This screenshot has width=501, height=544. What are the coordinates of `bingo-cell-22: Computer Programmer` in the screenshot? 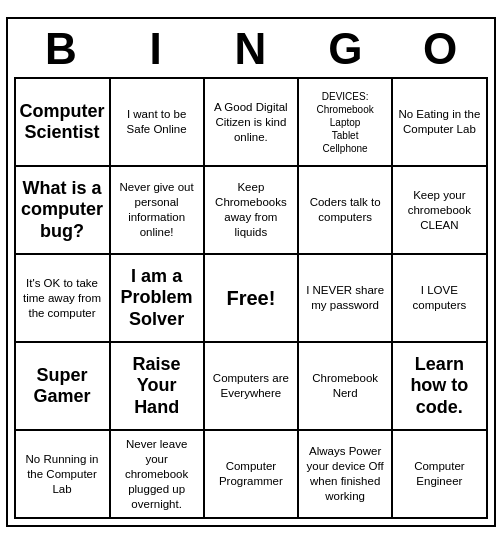 It's located at (251, 474).